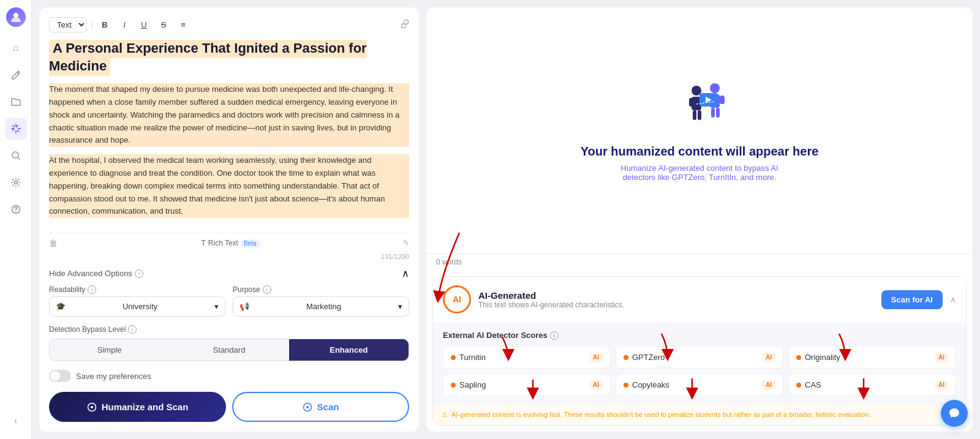  I want to click on editor-title-wrap: A Personal Experience That Ignited a Pas…, so click(229, 58).